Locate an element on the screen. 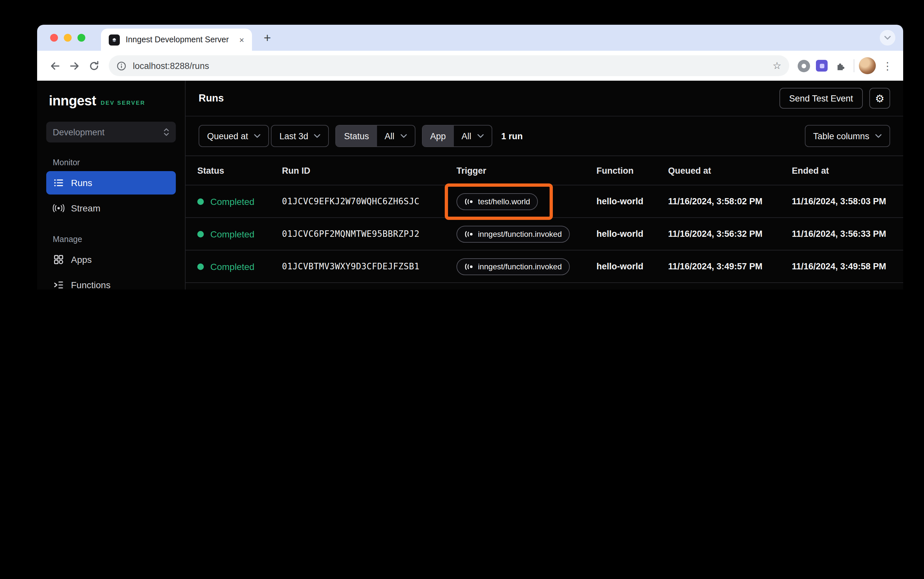  browser-menu-icon: ⋮ is located at coordinates (885, 66).